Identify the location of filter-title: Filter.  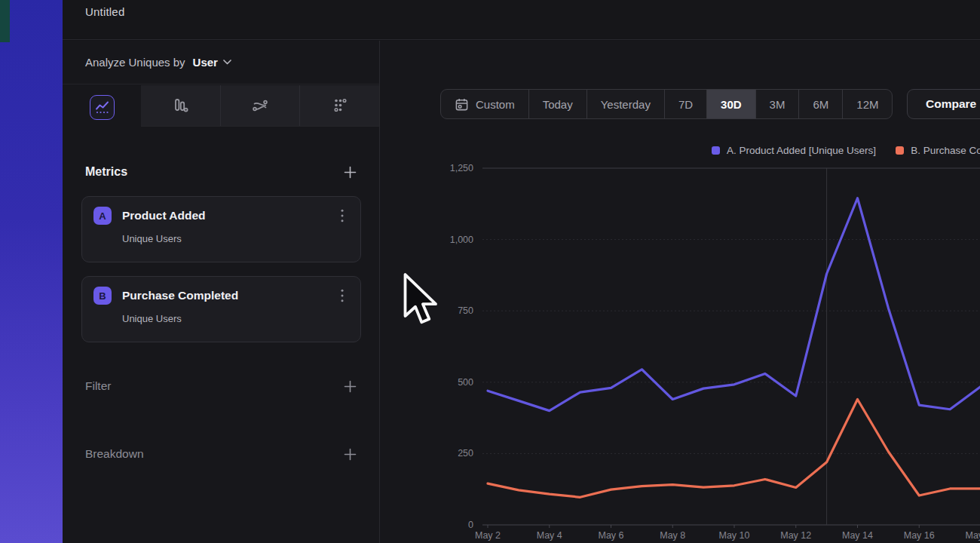
(98, 386).